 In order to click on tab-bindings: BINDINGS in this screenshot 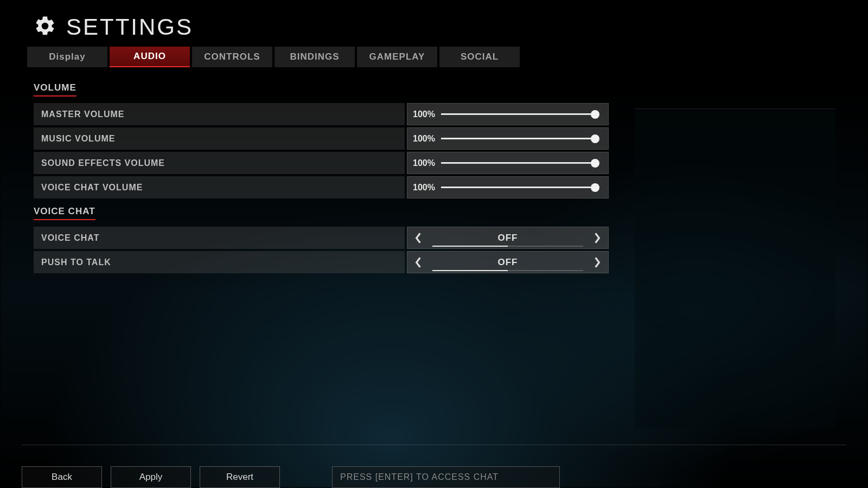, I will do `click(315, 57)`.